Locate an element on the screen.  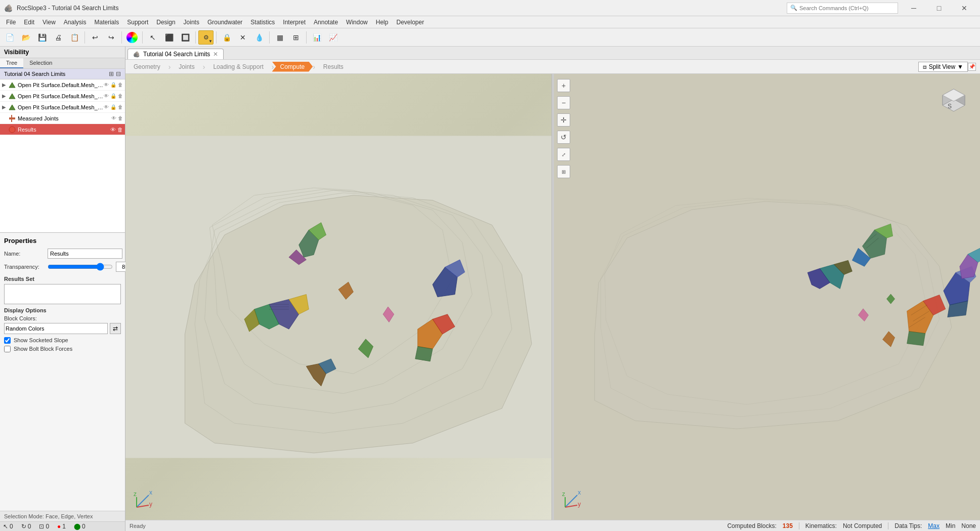
tab-close-button: ✕ is located at coordinates (216, 54).